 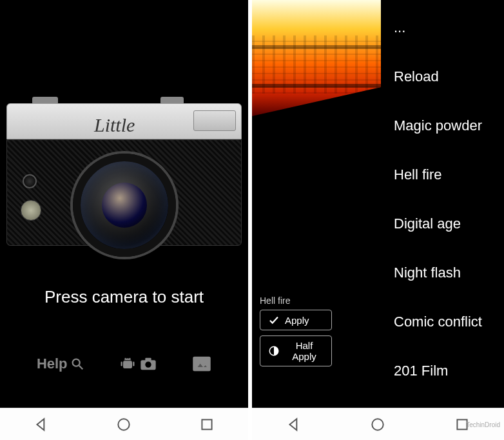 What do you see at coordinates (442, 28) in the screenshot?
I see `filter-item-more: ...` at bounding box center [442, 28].